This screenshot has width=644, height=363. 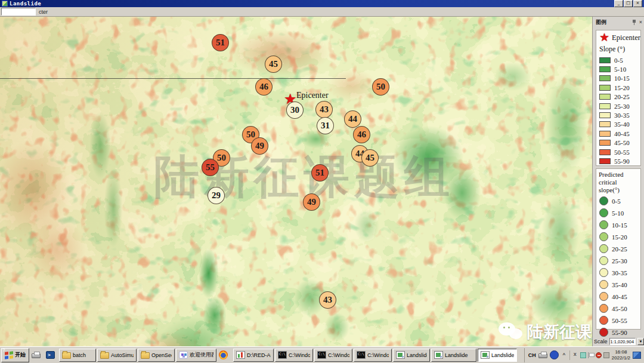 What do you see at coordinates (638, 4) in the screenshot?
I see `close-button: ×` at bounding box center [638, 4].